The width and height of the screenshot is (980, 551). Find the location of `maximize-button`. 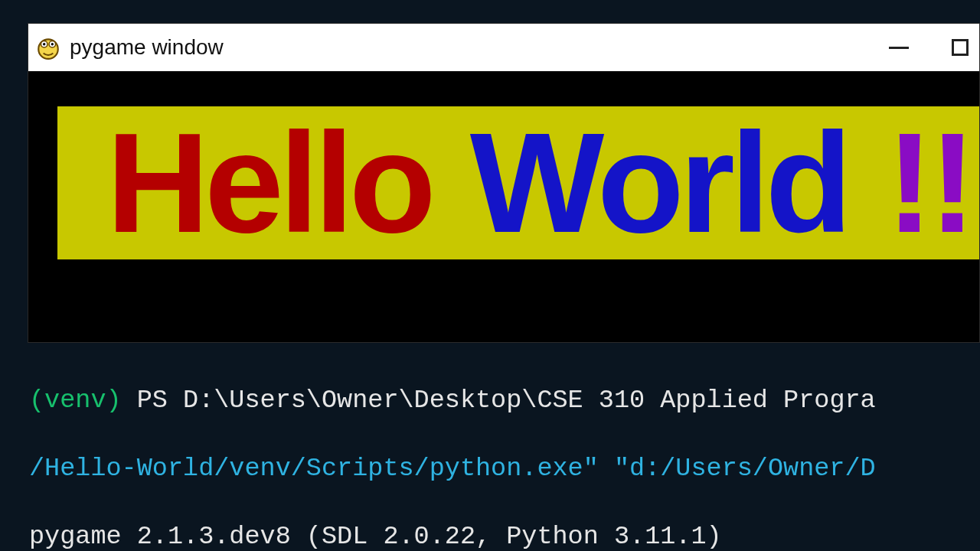

maximize-button is located at coordinates (960, 47).